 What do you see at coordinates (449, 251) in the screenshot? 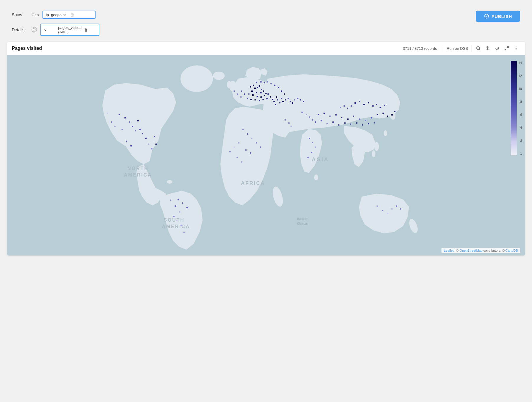
I see `leaflet-link: Leaflet` at bounding box center [449, 251].